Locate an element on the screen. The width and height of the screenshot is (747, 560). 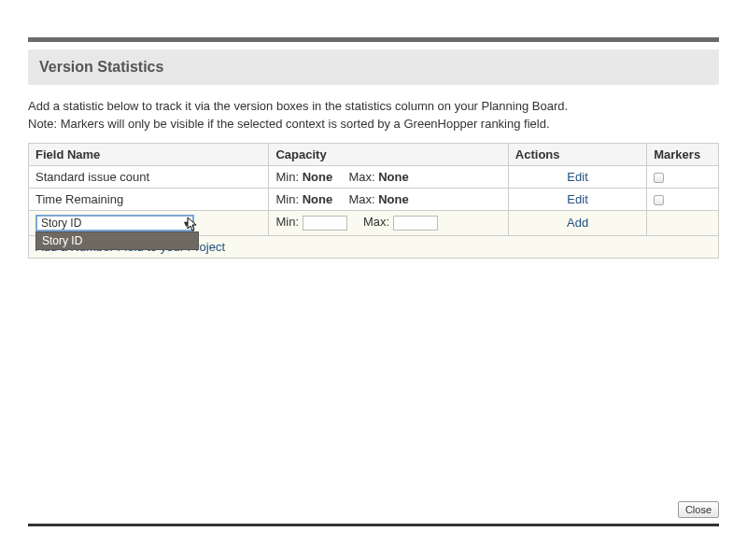
field-name: Time Remaining is located at coordinates (149, 199).